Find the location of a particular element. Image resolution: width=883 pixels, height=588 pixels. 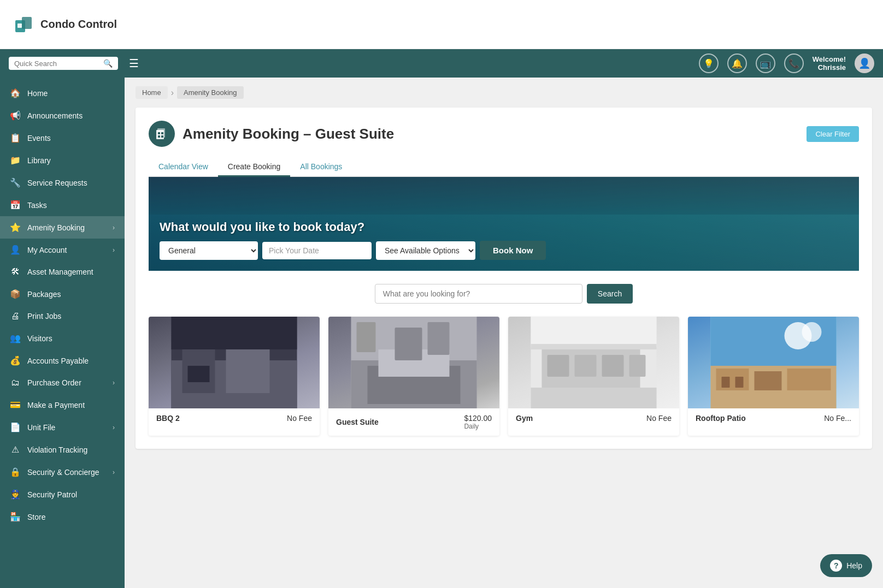

amenity-name: Guest Suite is located at coordinates (357, 422).